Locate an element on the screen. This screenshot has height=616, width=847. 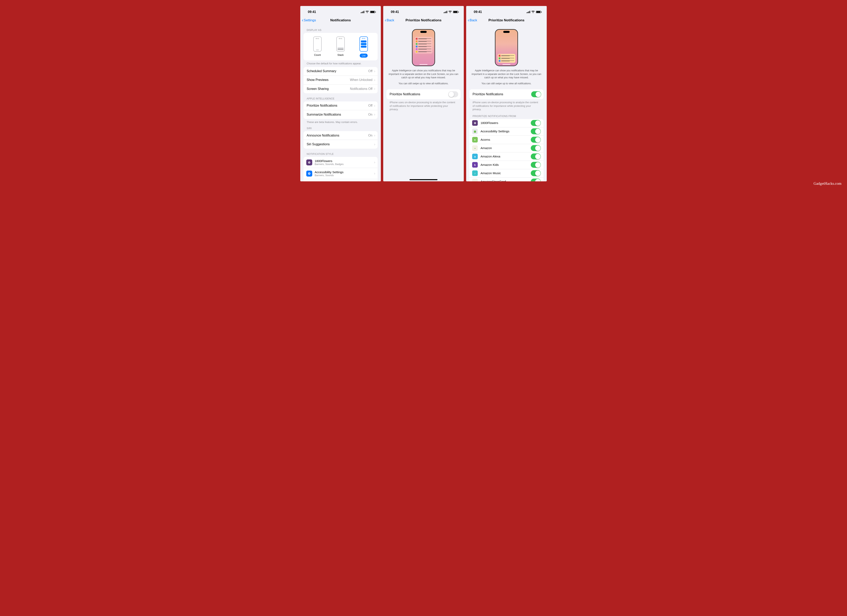
intro-text-1: Apple Intelligence can show you notifica… is located at coordinates (506, 74).